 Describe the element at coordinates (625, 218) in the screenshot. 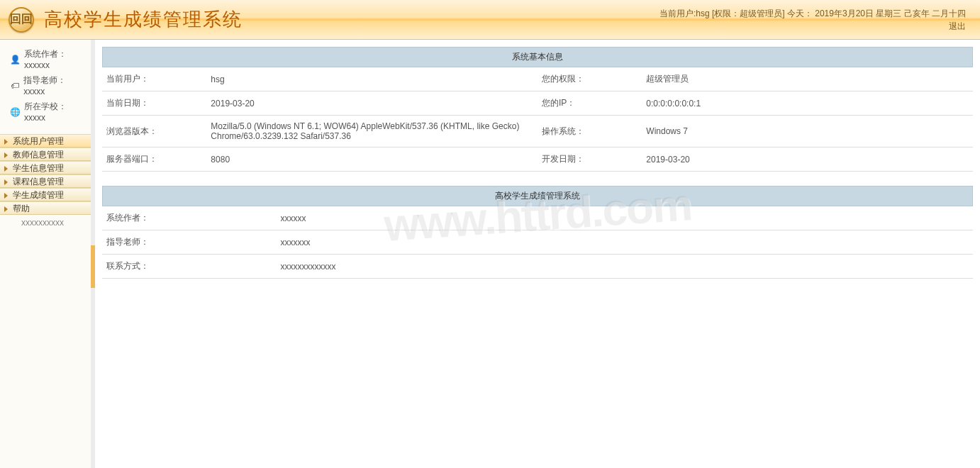

I see `value-author: xxxxxx` at that location.